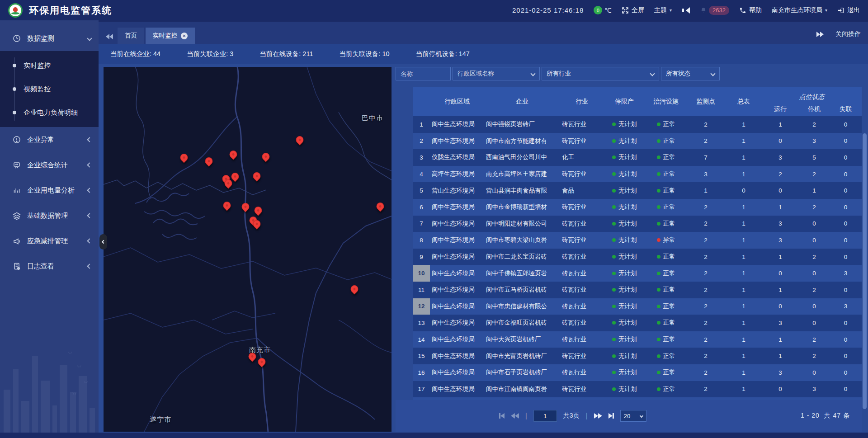  I want to click on status-dot-icon, so click(614, 240).